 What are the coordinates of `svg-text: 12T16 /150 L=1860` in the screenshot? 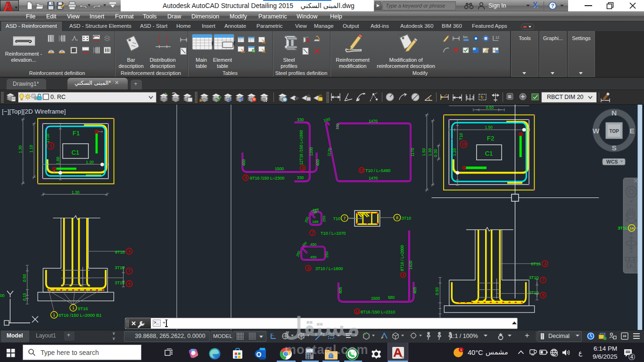 It's located at (301, 148).